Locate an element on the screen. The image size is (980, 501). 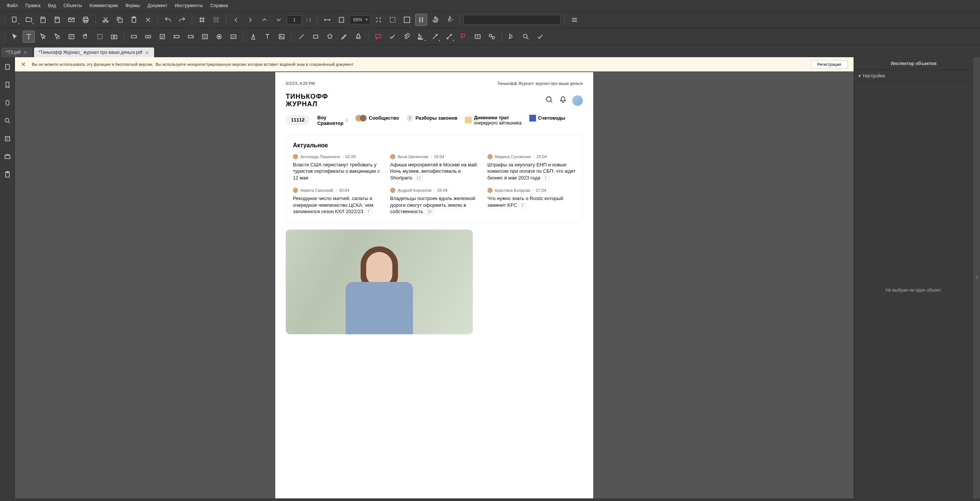
register-button: Регистрация is located at coordinates (829, 64).